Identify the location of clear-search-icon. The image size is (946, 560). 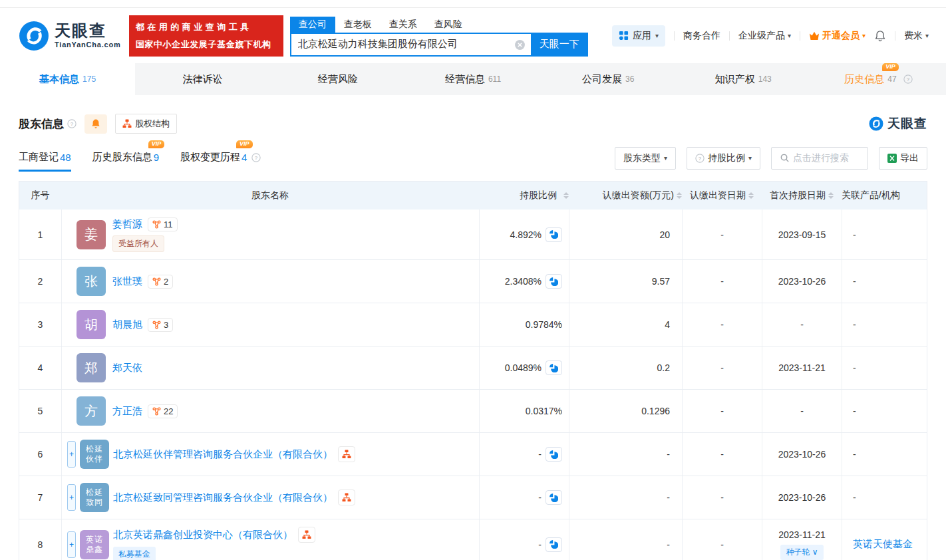
(520, 45).